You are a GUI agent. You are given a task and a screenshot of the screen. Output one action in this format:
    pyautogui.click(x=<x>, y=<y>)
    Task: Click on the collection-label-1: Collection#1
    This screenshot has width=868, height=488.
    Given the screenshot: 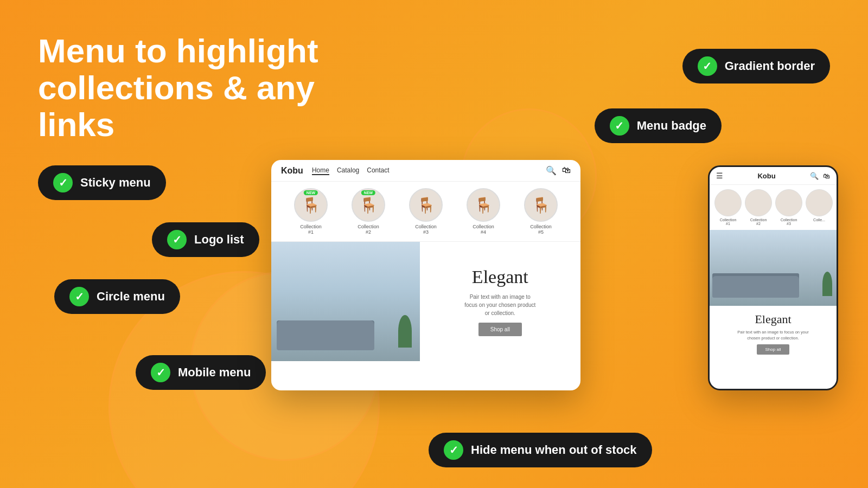 What is the action you would take?
    pyautogui.click(x=311, y=229)
    